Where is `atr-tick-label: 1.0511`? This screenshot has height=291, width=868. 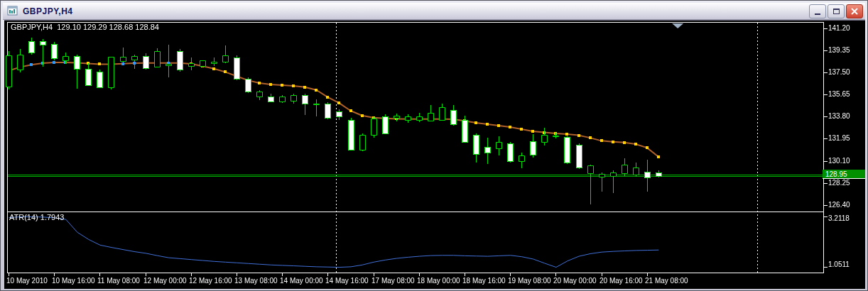
atr-tick-label: 1.0511 is located at coordinates (839, 264).